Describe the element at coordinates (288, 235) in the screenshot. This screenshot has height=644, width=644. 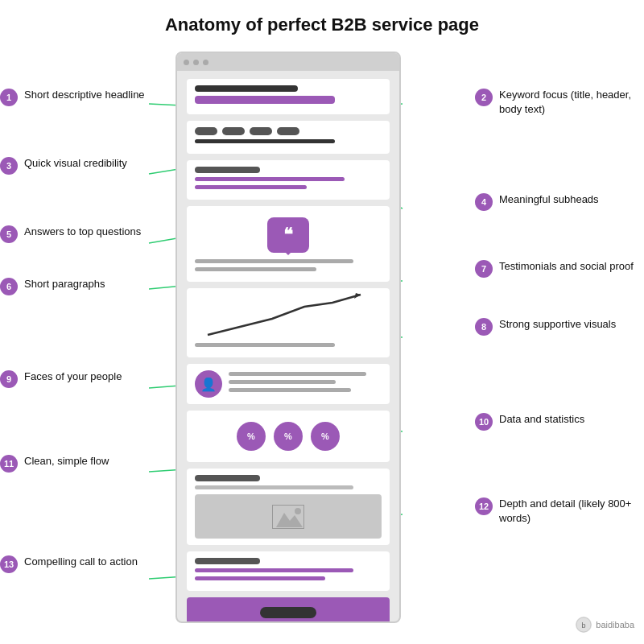
I see `quote-bubble: ❝` at that location.